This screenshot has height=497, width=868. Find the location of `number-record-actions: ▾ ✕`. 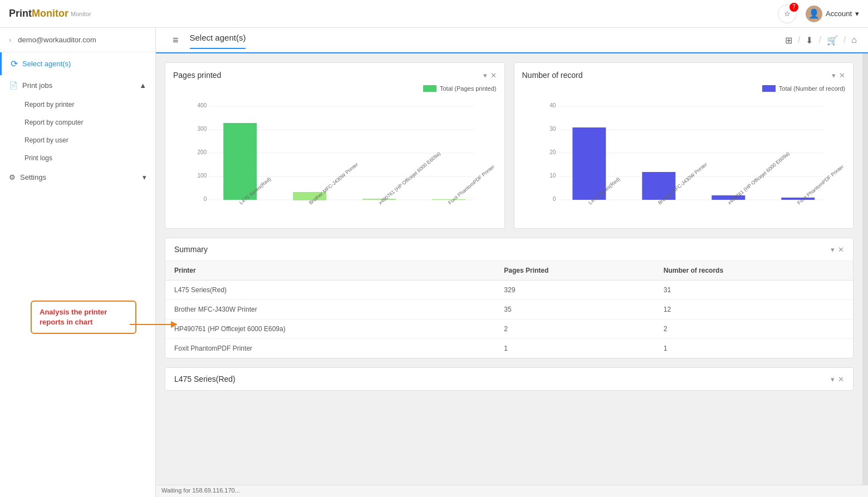

number-record-actions: ▾ ✕ is located at coordinates (838, 76).